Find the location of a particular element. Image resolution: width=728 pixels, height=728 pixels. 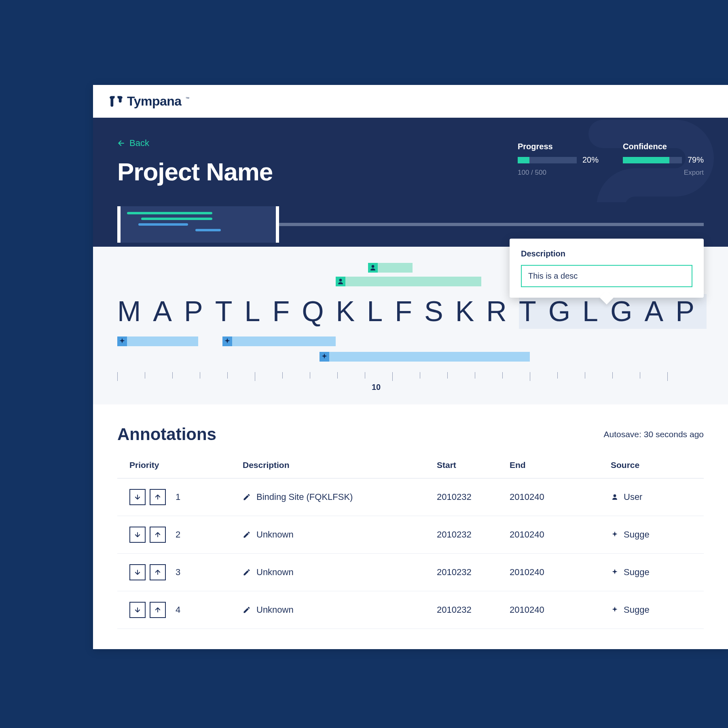

description-input is located at coordinates (607, 276).